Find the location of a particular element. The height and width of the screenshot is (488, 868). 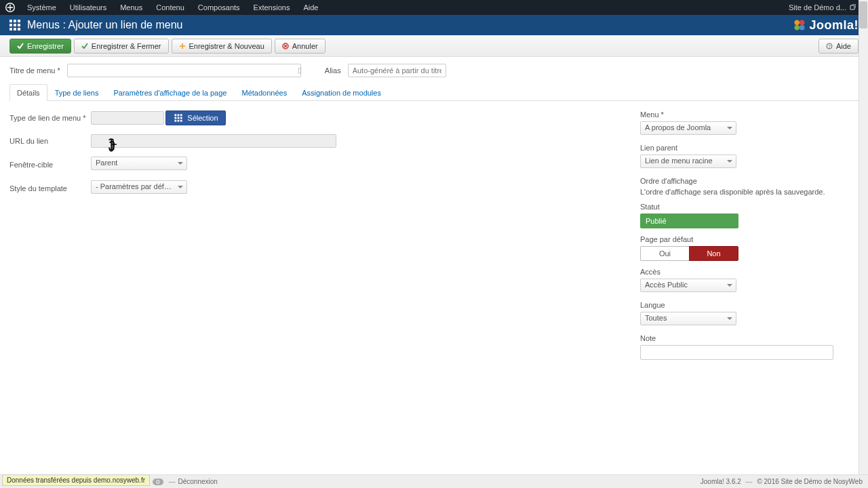

tab-metadata: Métadonnées is located at coordinates (264, 92).